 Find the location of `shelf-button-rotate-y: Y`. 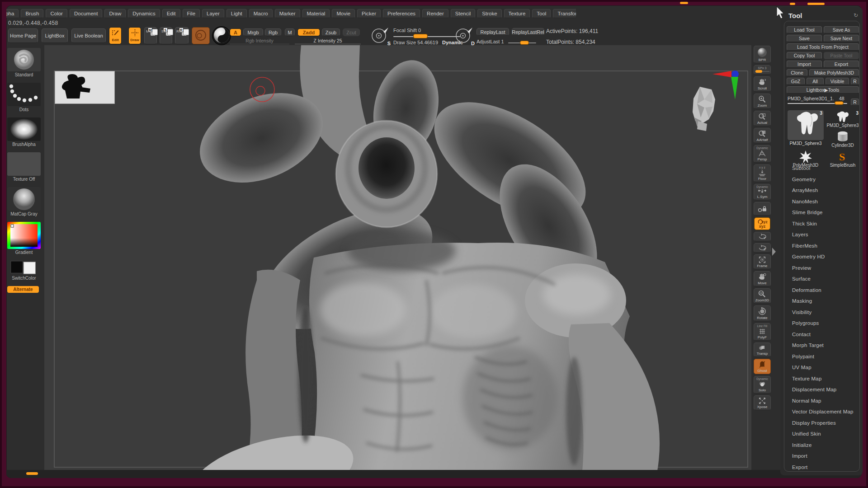

shelf-button-rotate-y: Y is located at coordinates (762, 237).